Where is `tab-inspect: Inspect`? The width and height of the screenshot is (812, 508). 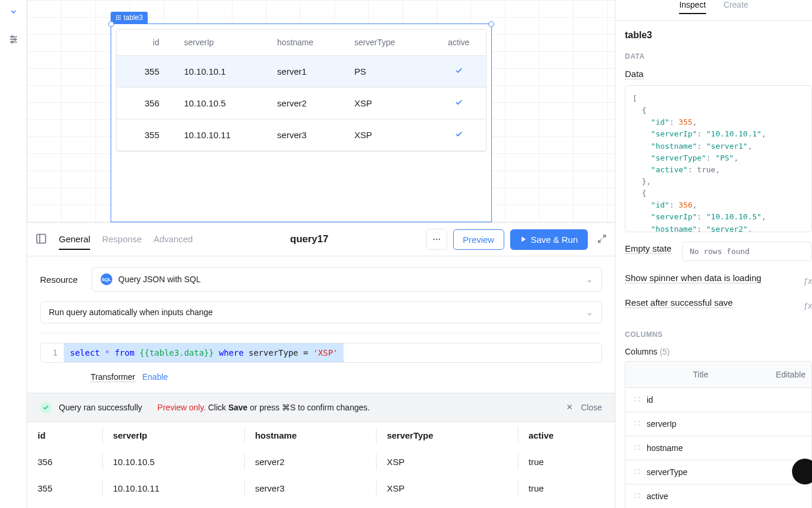 tab-inspect: Inspect is located at coordinates (692, 7).